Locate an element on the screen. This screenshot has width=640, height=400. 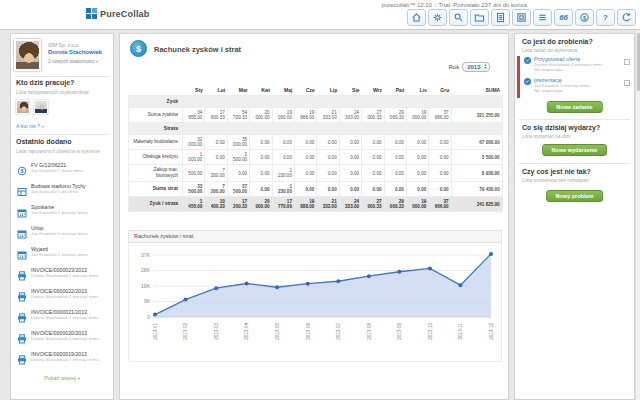
cell-value: 1 230.00 is located at coordinates (283, 190).